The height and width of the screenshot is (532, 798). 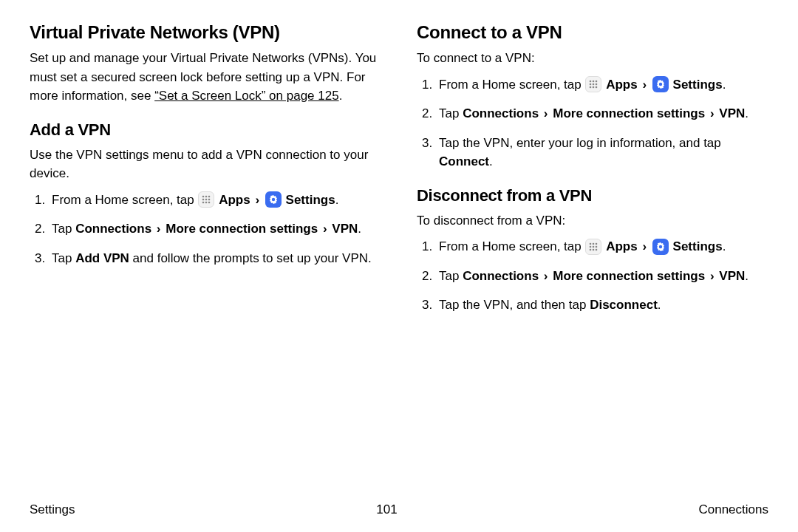 I want to click on list-item: Tap the VPN, enter your log in informati…, so click(x=602, y=152).